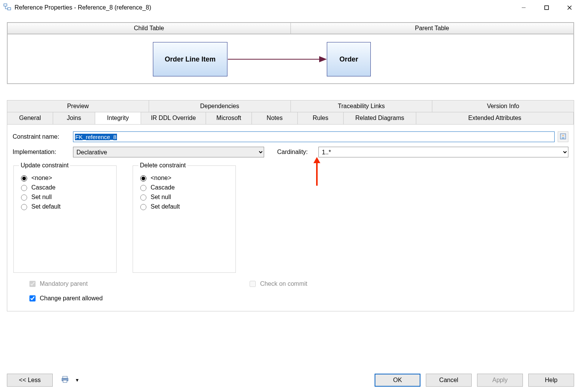  I want to click on tab-integrity: Integrity, so click(118, 118).